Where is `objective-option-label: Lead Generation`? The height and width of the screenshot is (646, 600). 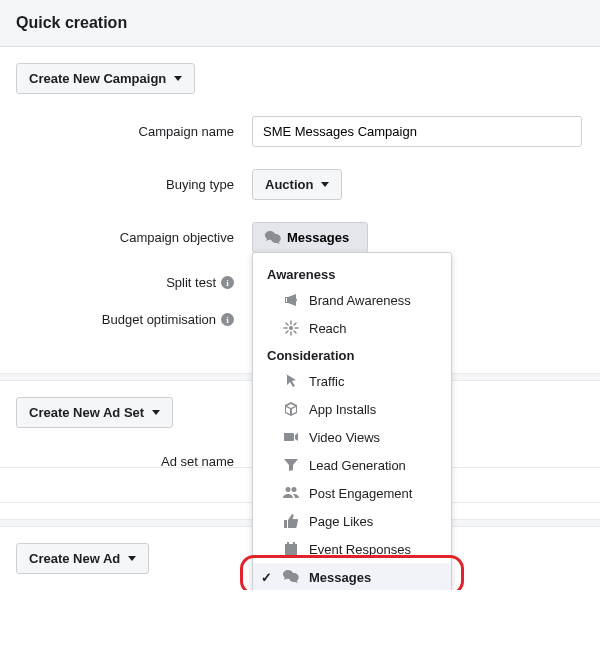 objective-option-label: Lead Generation is located at coordinates (358, 466).